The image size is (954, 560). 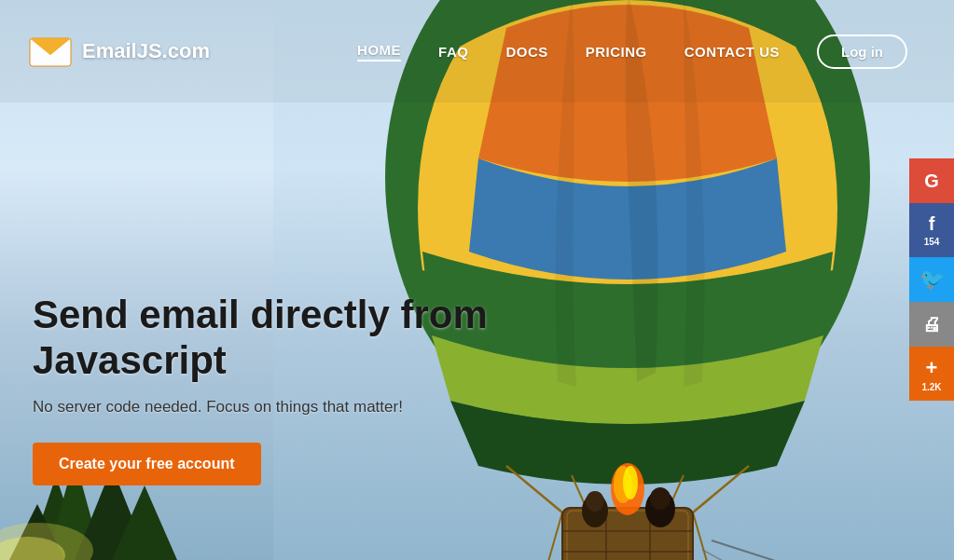 I want to click on nav-pricing: PRICING, so click(x=616, y=52).